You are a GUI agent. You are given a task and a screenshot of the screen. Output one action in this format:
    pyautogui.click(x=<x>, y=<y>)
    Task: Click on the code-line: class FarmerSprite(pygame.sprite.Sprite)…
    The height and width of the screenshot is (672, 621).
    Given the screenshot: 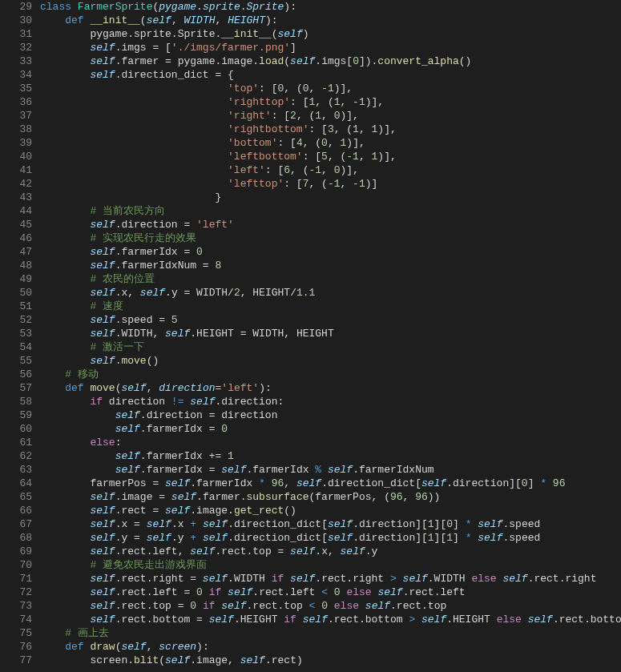 What is the action you would take?
    pyautogui.click(x=330, y=6)
    